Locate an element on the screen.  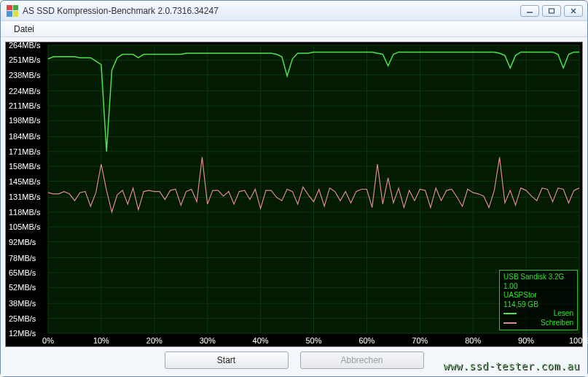
x-tick-label: 20% is located at coordinates (154, 341).